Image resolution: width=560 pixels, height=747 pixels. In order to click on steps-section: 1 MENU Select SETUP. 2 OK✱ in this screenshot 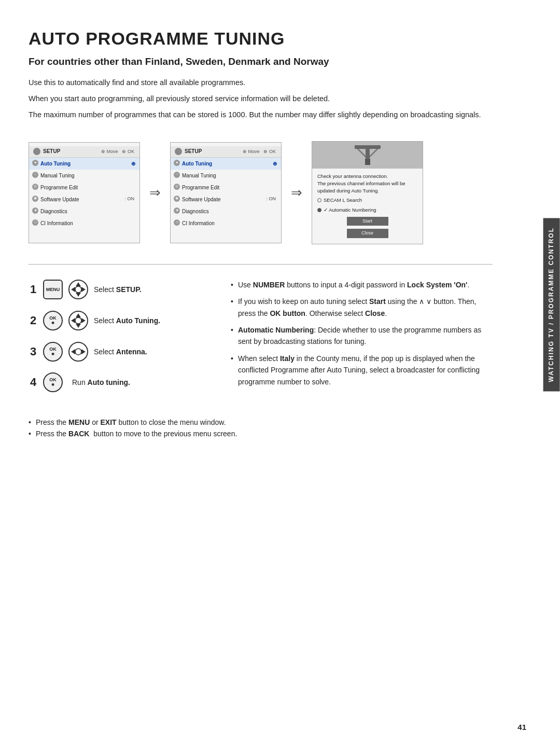, I will do `click(260, 341)`.